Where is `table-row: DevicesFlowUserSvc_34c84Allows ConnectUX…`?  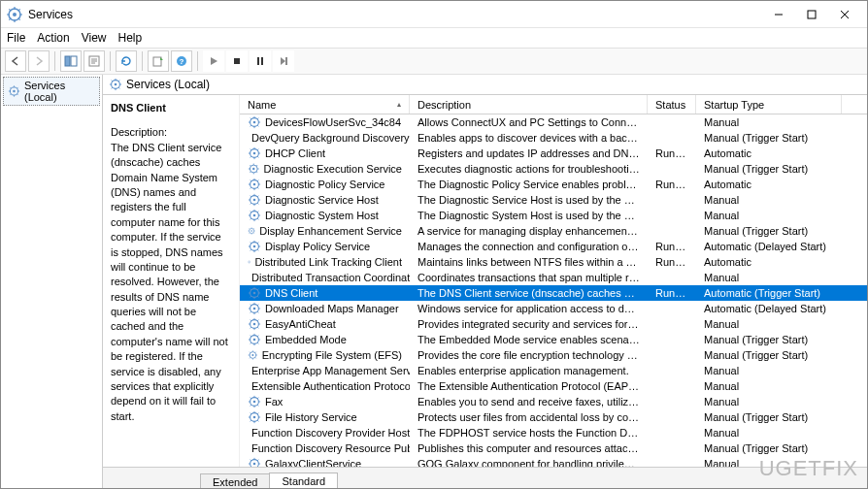
table-row: DevicesFlowUserSvc_34c84Allows ConnectUX… is located at coordinates (553, 122).